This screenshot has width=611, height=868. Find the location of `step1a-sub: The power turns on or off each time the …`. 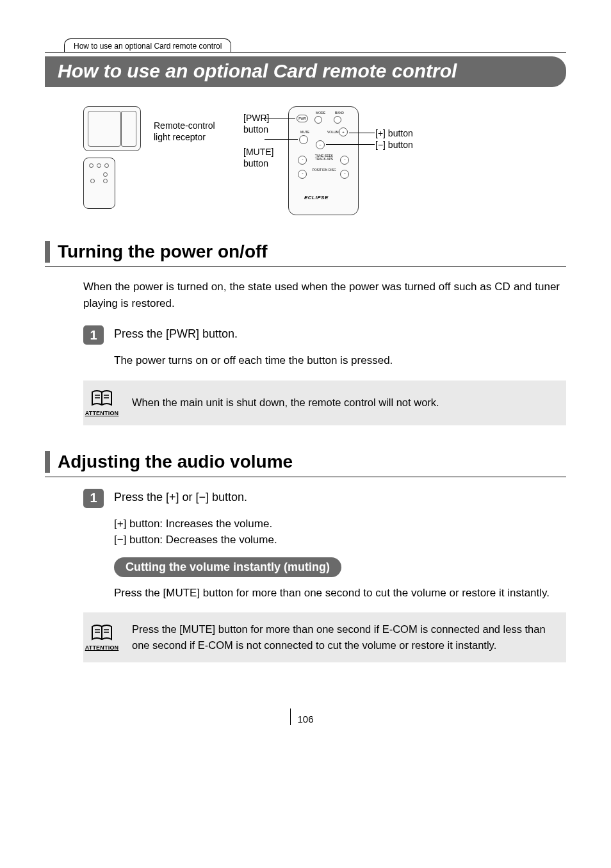

step1a-sub: The power turns on or off each time the … is located at coordinates (340, 361).